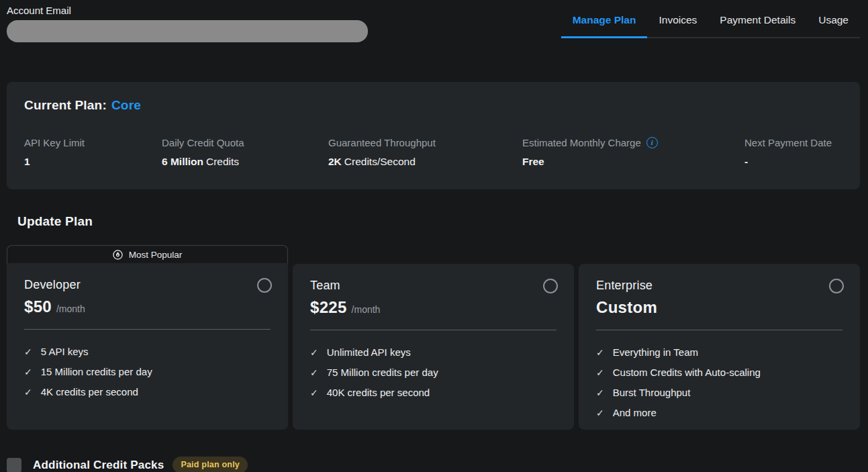 This screenshot has width=868, height=472. I want to click on update-plan-heading: Update Plan, so click(443, 222).